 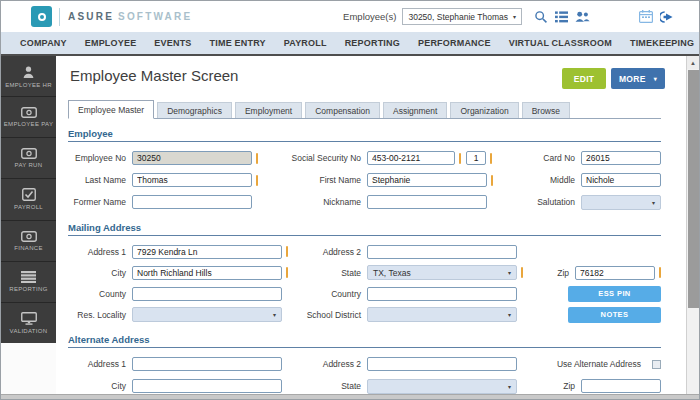 I want to click on calendar-icon, so click(x=646, y=16).